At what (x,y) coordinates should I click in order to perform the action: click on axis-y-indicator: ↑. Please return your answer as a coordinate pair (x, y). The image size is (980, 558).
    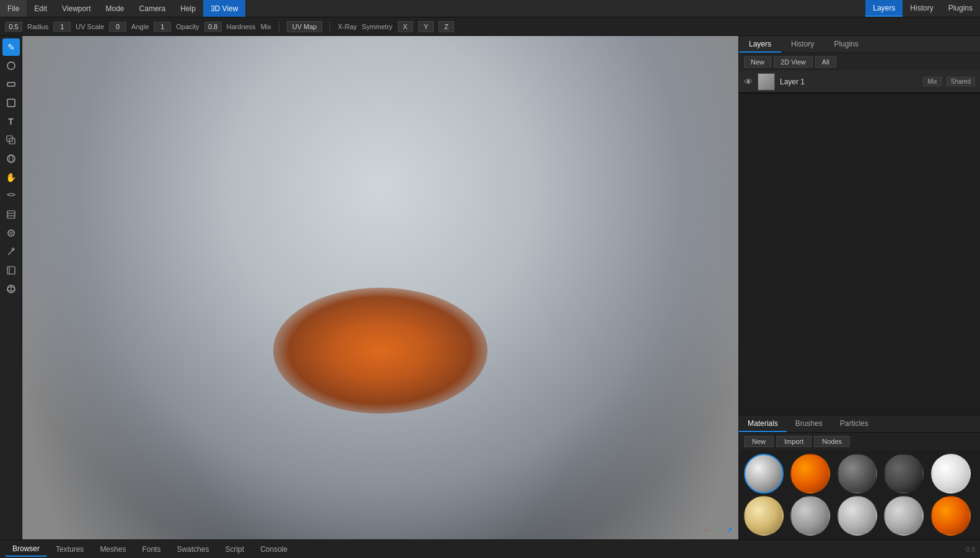
    Looking at the image, I should click on (718, 530).